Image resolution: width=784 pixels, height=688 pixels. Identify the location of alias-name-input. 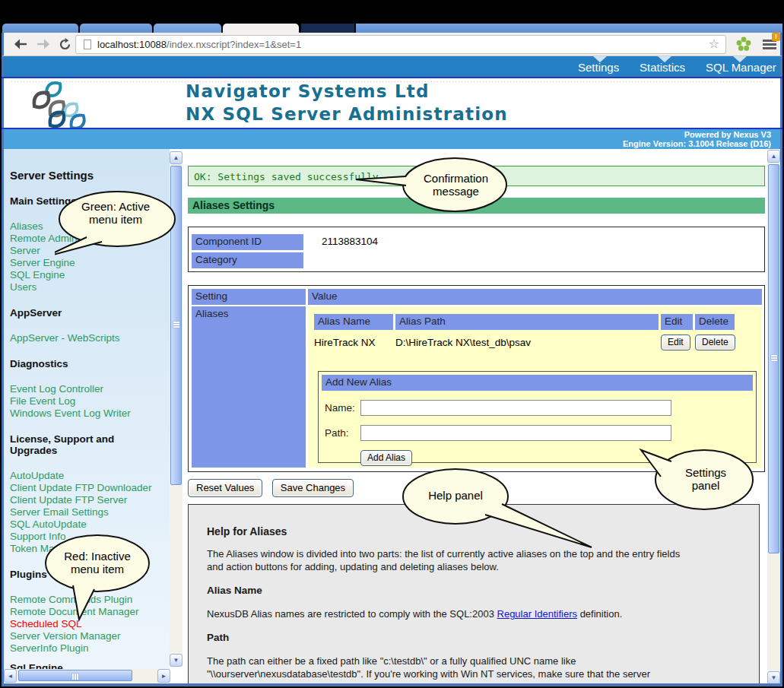
(516, 407).